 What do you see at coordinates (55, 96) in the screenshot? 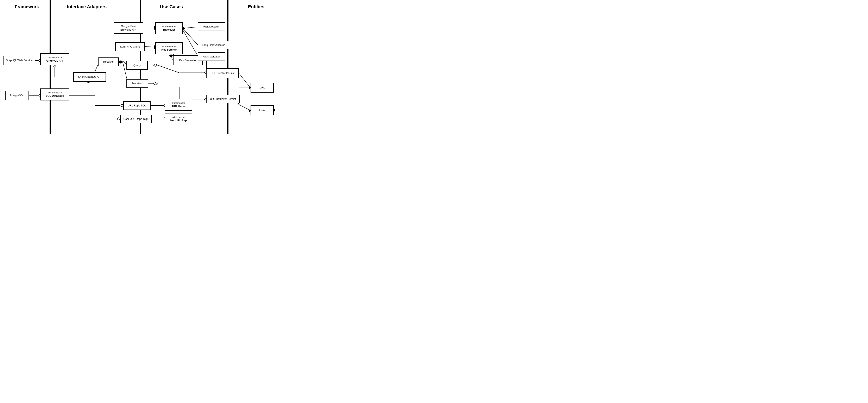
I see `sql-database-label: SQL Database` at bounding box center [55, 96].